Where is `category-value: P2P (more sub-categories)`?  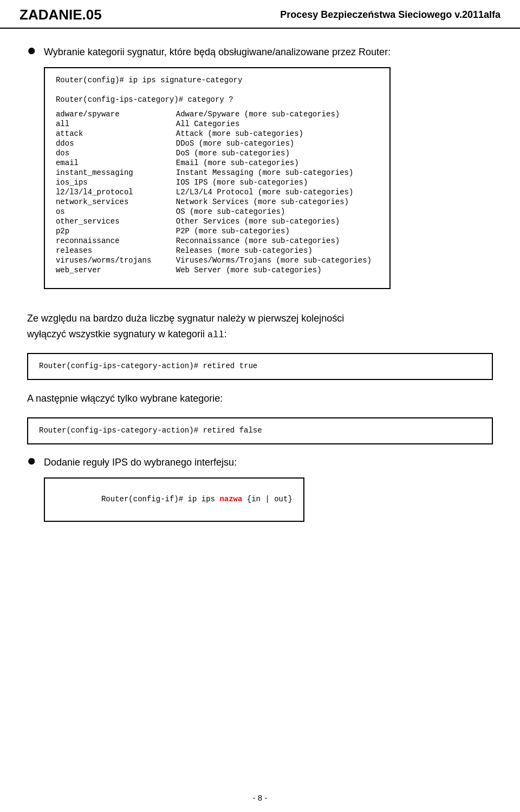 category-value: P2P (more sub-categories) is located at coordinates (277, 231).